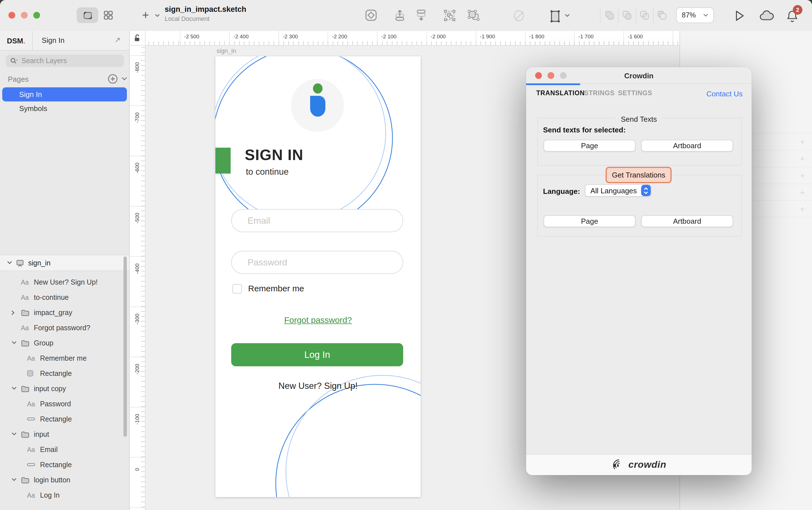 The image size is (812, 510). I want to click on search-input: Search Layers, so click(65, 61).